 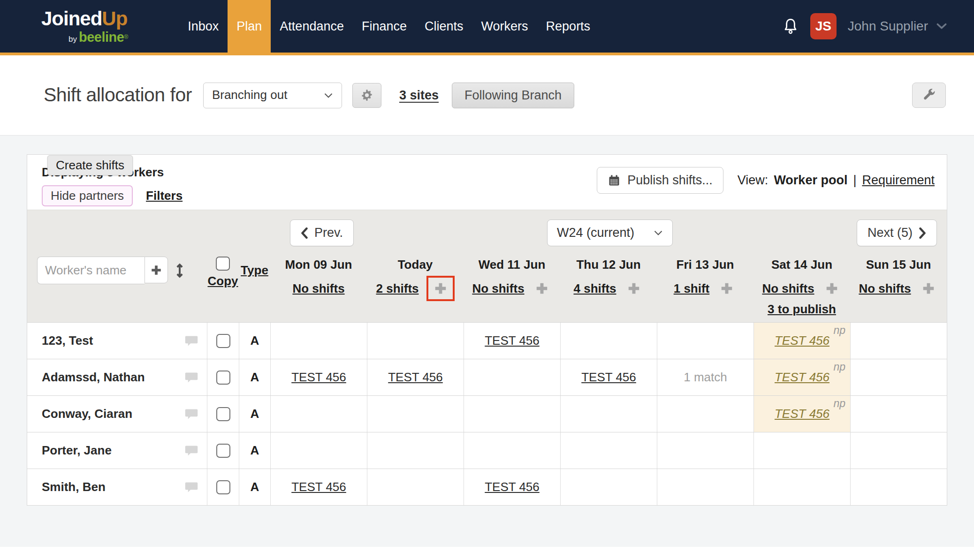 What do you see at coordinates (180, 271) in the screenshot?
I see `sort-workers-icon` at bounding box center [180, 271].